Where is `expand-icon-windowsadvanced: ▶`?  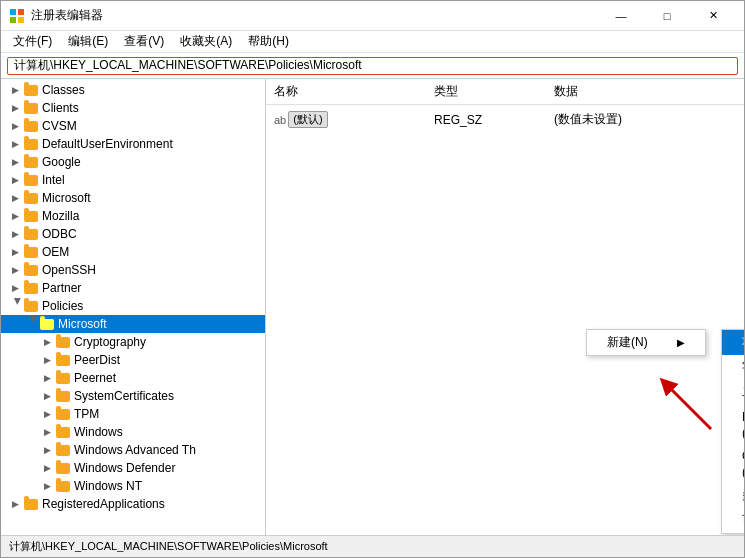
expand-icon-windowsadvanced: ▶ is located at coordinates (47, 450).